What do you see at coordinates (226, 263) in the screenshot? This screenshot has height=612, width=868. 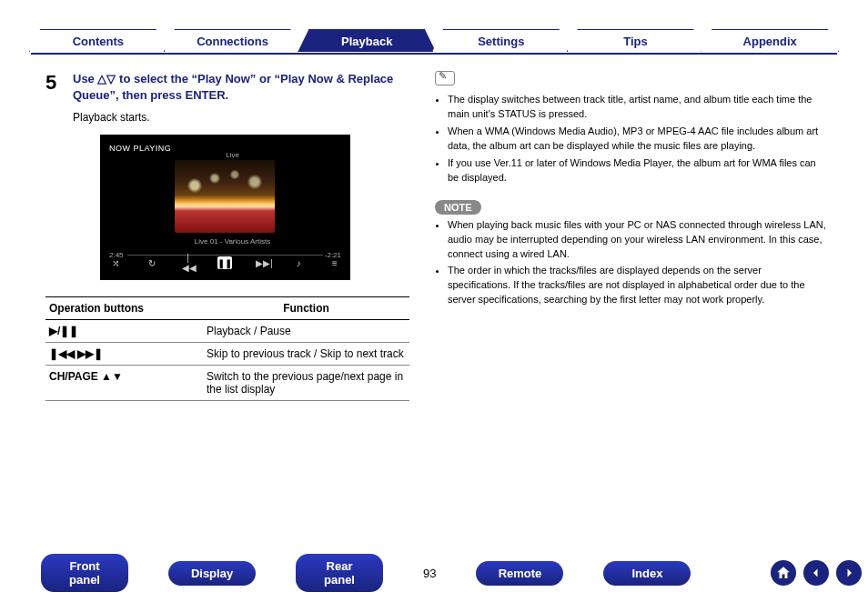 I see `player-buttons: ⤮ ↻ |◀◀ ❚❚ ▶▶| ♪ ≡` at bounding box center [226, 263].